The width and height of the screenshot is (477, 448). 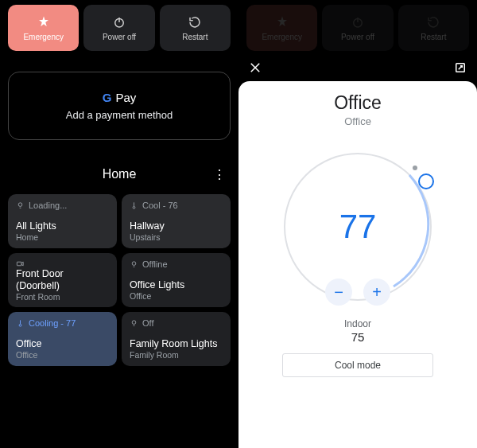 I want to click on tile-status: Loading..., so click(x=48, y=205).